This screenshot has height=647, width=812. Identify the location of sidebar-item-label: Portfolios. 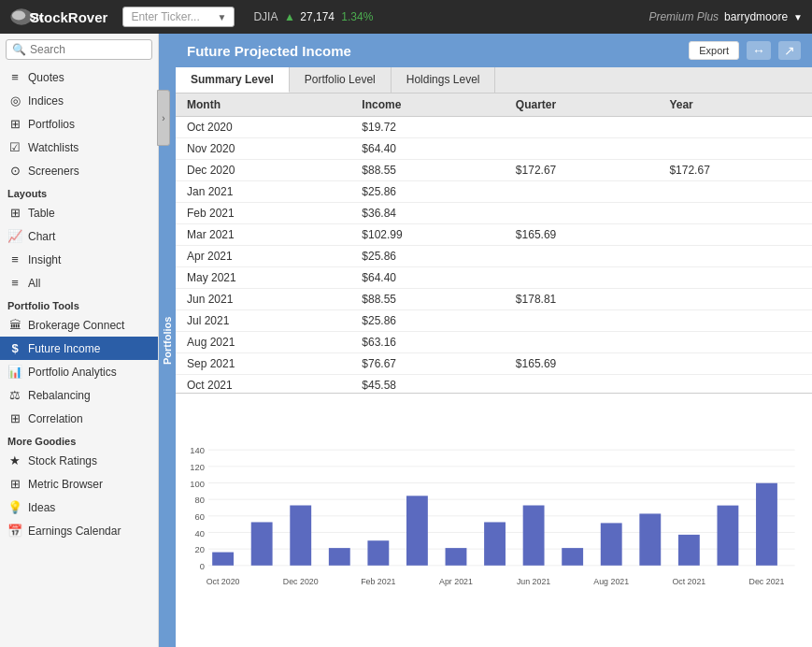
(51, 124).